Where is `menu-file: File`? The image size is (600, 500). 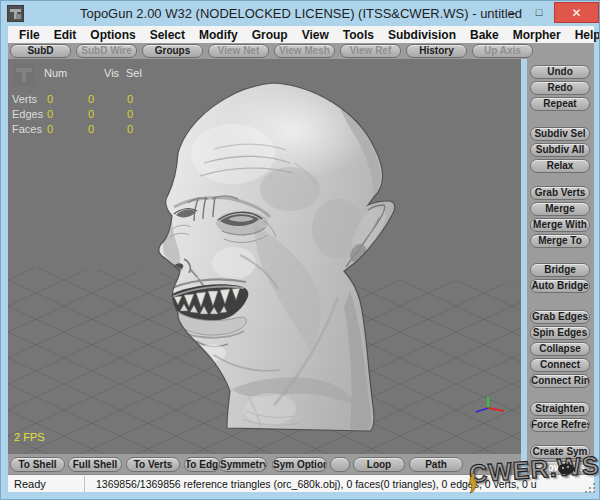 menu-file: File is located at coordinates (30, 35).